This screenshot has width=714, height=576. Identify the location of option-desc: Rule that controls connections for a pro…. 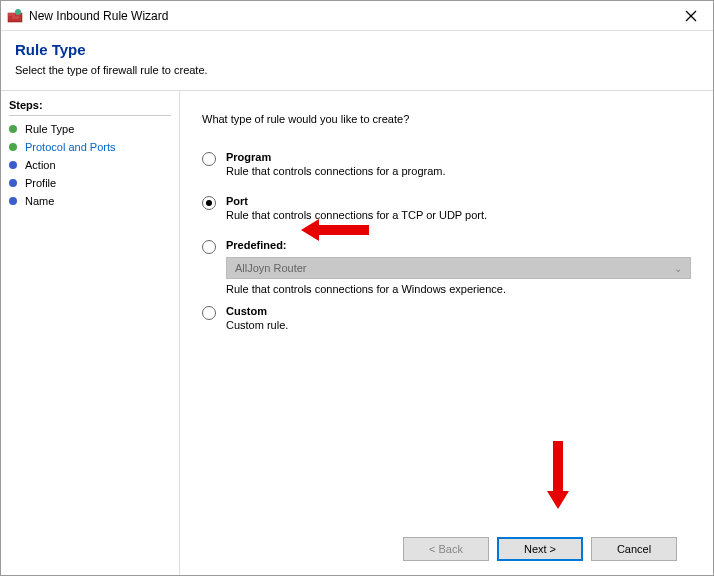
(458, 171).